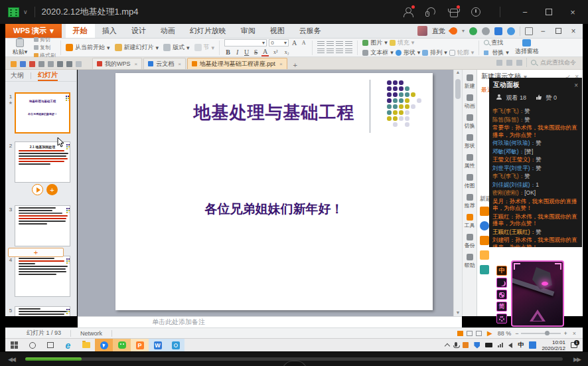 This screenshot has height=366, width=588. Describe the element at coordinates (340, 52) in the screenshot. I see `align-right-icon` at that location.